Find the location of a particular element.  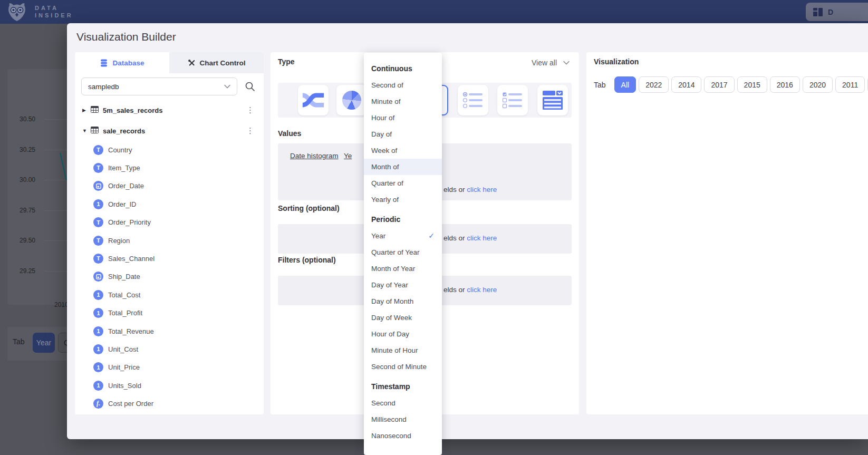

dashboard-grid-icon is located at coordinates (818, 12).